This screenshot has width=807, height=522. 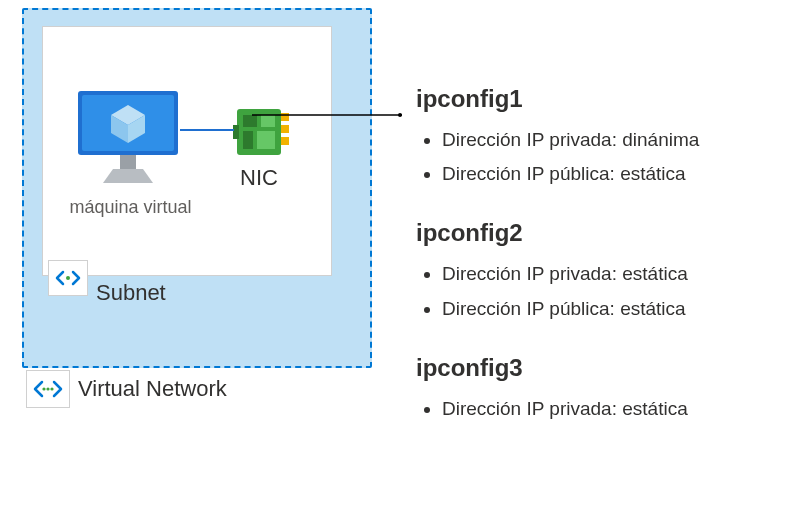 I want to click on subnet-label: Subnet, so click(x=131, y=293).